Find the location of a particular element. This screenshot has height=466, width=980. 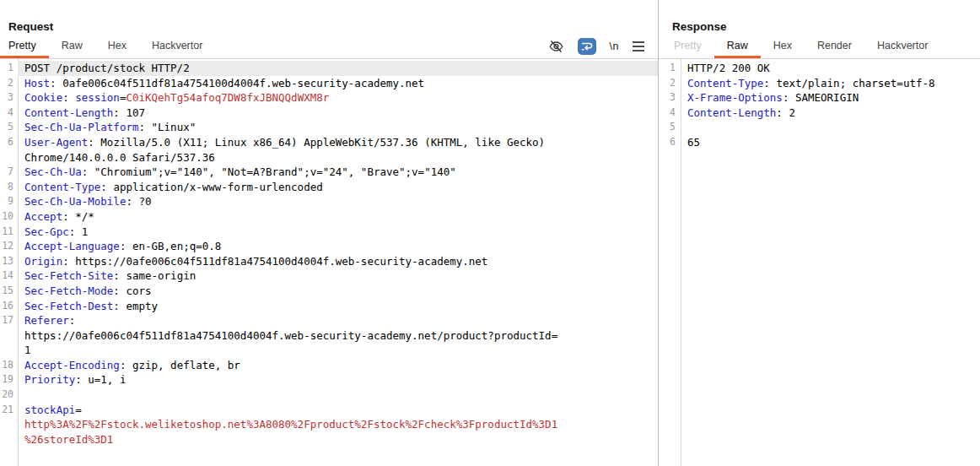

code-line: 19Priority: u=1, i is located at coordinates (329, 380).